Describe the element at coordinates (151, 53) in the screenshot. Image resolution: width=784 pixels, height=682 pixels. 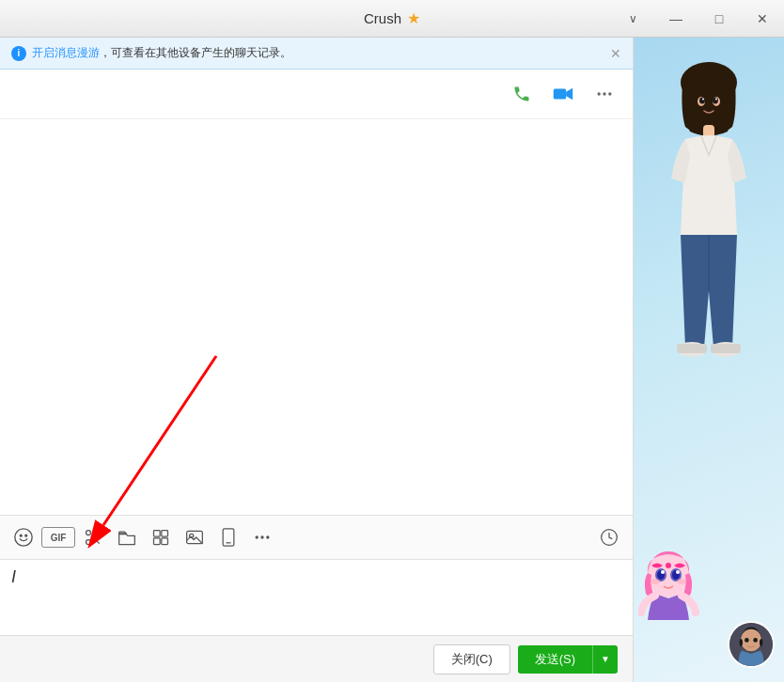
I see `info-banner-left: i 开启消息漫游，可查看在其他设备产生的聊天记录。` at that location.